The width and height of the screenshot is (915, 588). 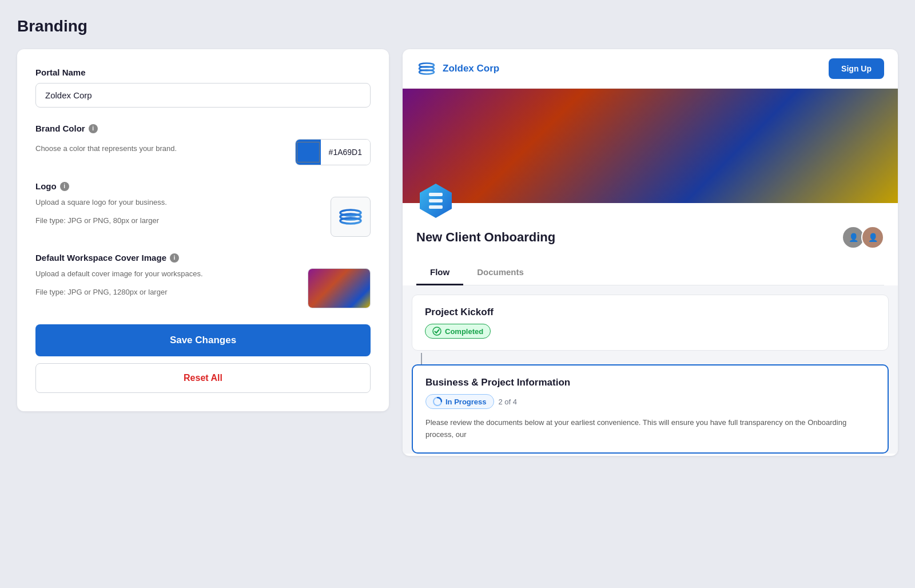 I want to click on cover-info-icon: i, so click(x=174, y=258).